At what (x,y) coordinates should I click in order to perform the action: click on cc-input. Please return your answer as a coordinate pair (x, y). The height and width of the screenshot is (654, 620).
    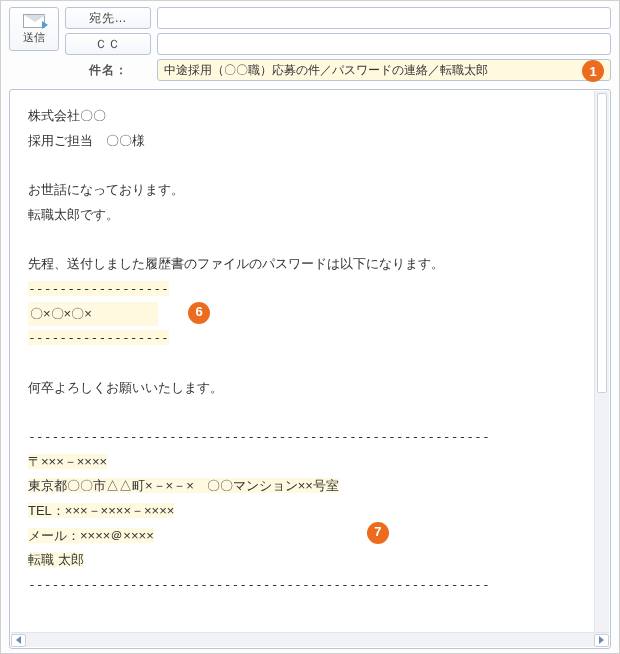
    Looking at the image, I should click on (384, 44).